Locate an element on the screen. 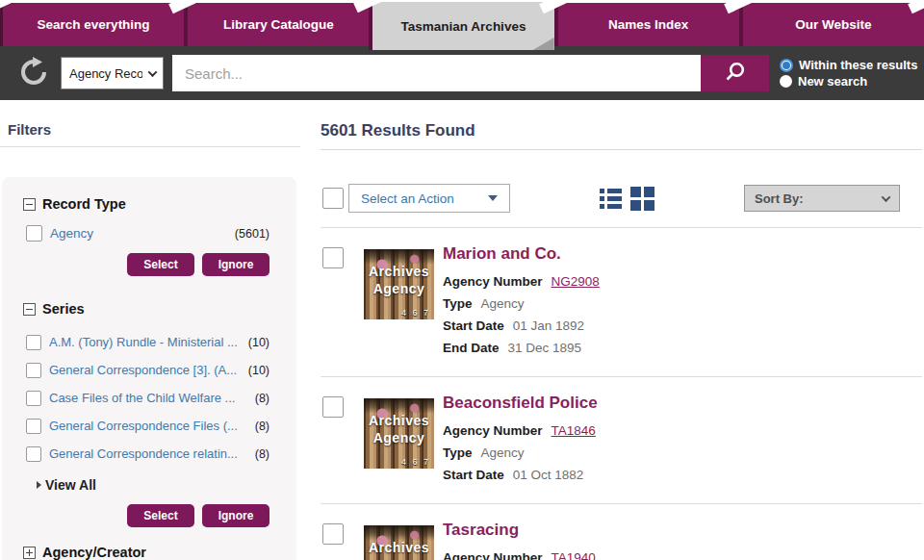 This screenshot has height=560, width=924. thumbnail-digits: 4 6 7 is located at coordinates (416, 313).